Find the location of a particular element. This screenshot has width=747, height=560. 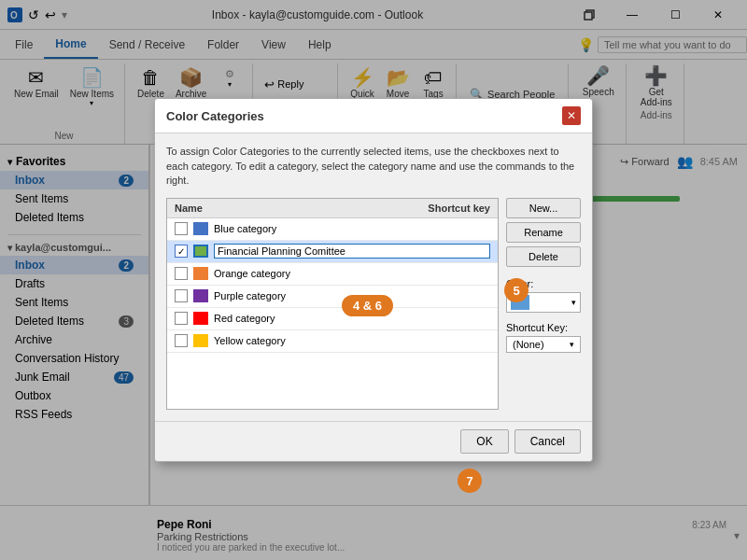

modal-footer: OK Cancel is located at coordinates (374, 441).